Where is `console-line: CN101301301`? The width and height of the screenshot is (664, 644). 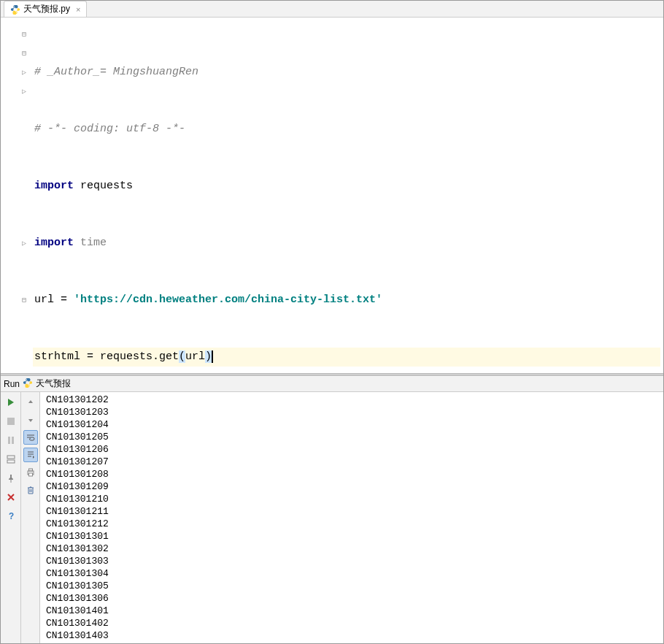
console-line: CN101301301 is located at coordinates (352, 536).